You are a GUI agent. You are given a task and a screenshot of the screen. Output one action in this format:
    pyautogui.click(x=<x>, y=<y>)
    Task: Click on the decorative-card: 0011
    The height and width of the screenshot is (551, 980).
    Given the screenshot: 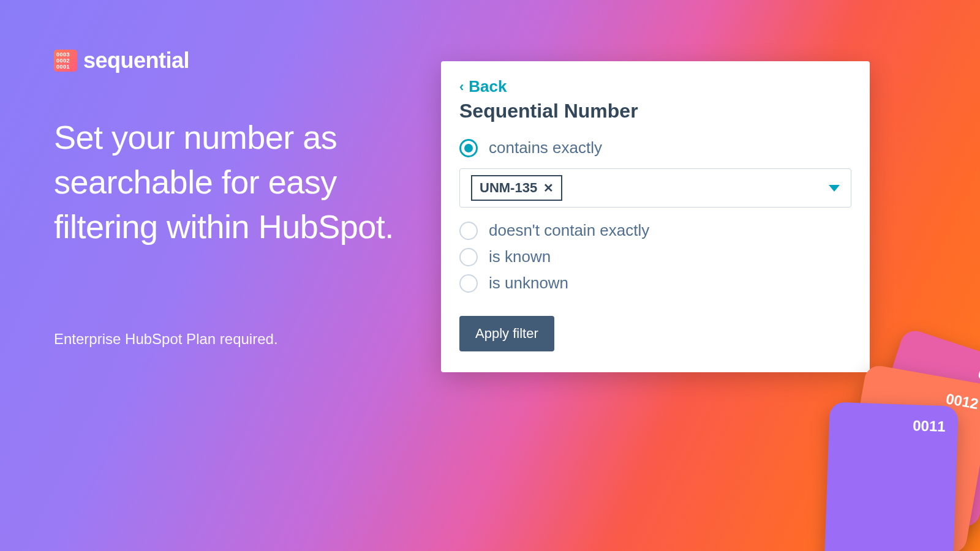 What is the action you would take?
    pyautogui.click(x=891, y=476)
    